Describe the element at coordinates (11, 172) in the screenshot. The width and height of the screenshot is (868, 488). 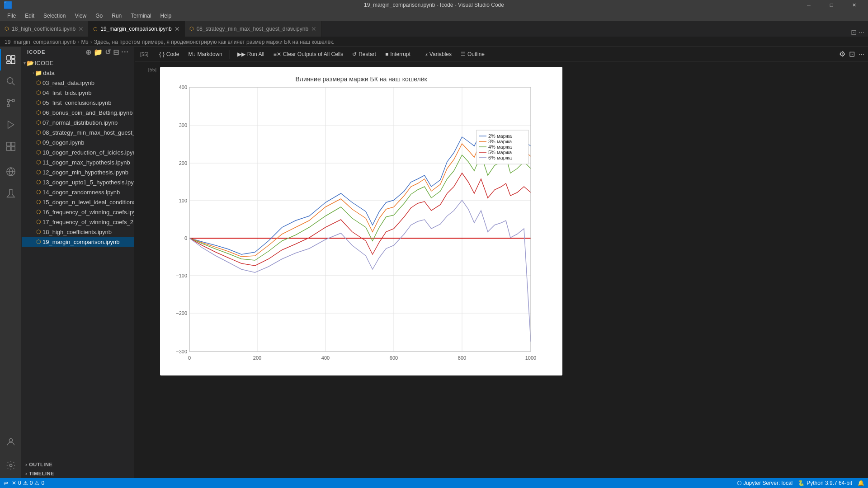
I see `activity-remote` at that location.